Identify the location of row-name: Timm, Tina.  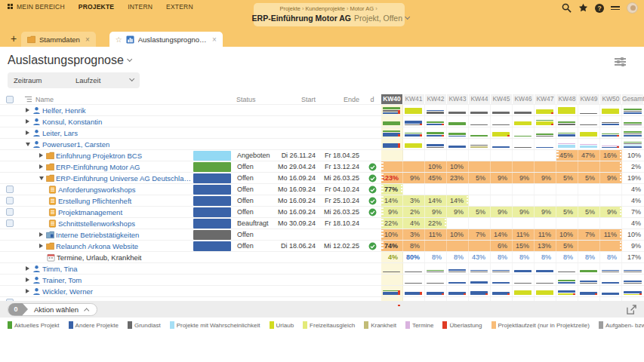
(117, 268).